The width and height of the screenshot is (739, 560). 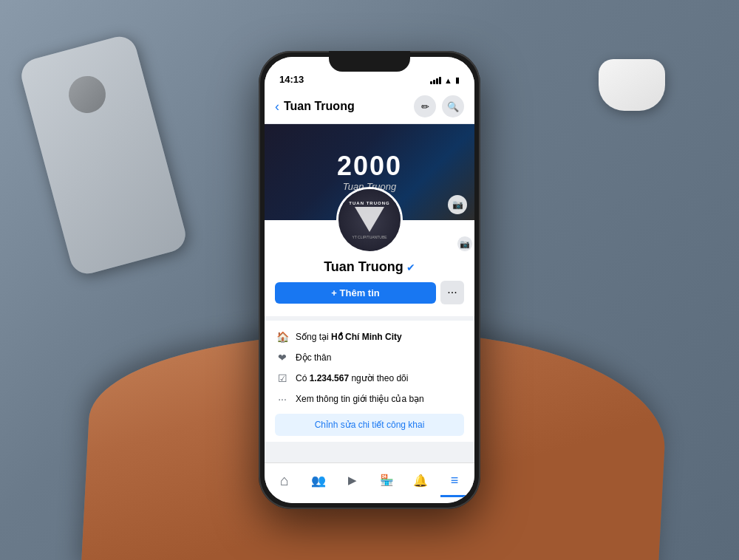 What do you see at coordinates (465, 244) in the screenshot?
I see `avatar-camera-icon: 📷` at bounding box center [465, 244].